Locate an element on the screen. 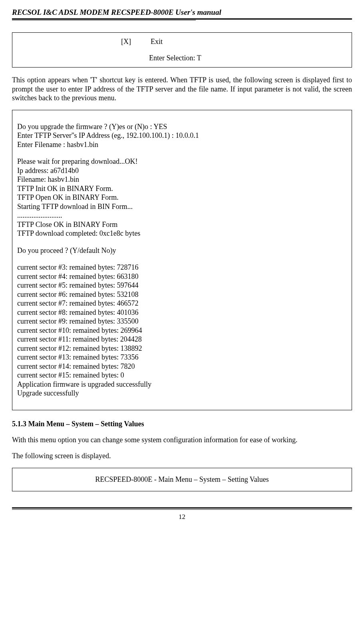 The height and width of the screenshot is (622, 364). terminal-line: current sector #13: remained bytes: 7335… is located at coordinates (182, 357).